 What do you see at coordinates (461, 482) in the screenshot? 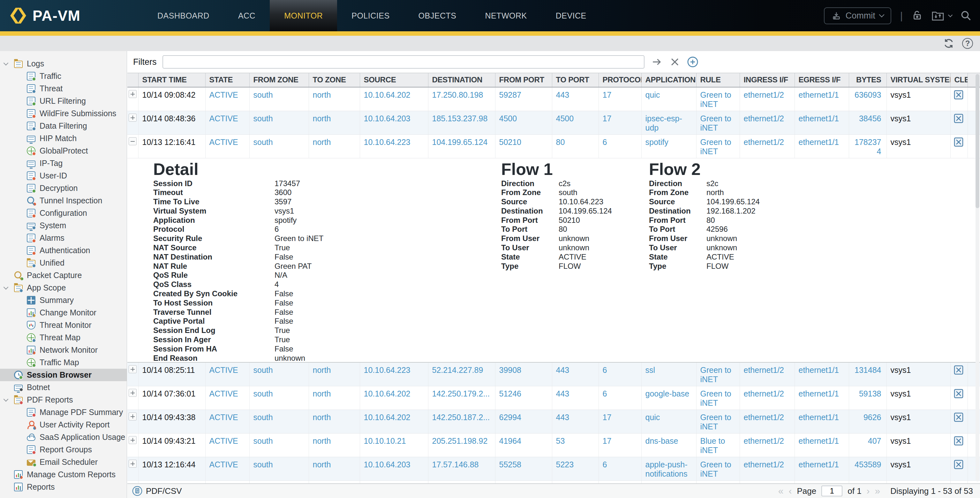
I see `cell-destination: 35.160.97.225` at bounding box center [461, 482].